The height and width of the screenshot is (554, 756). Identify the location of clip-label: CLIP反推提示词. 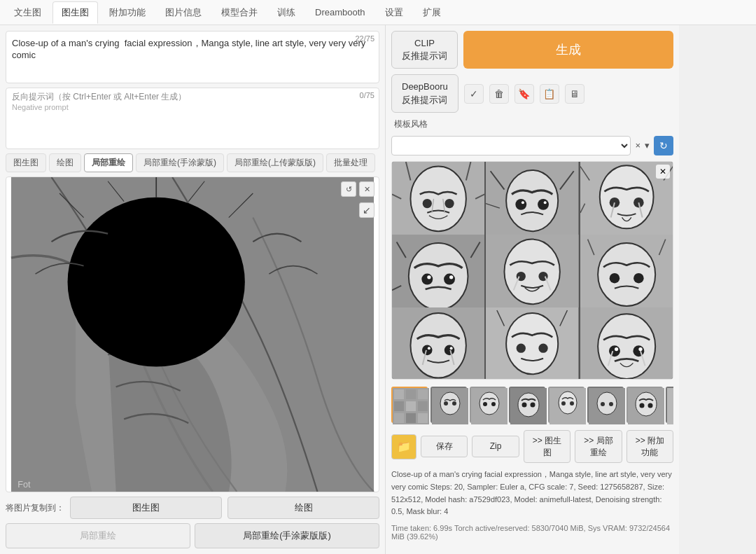
(424, 49).